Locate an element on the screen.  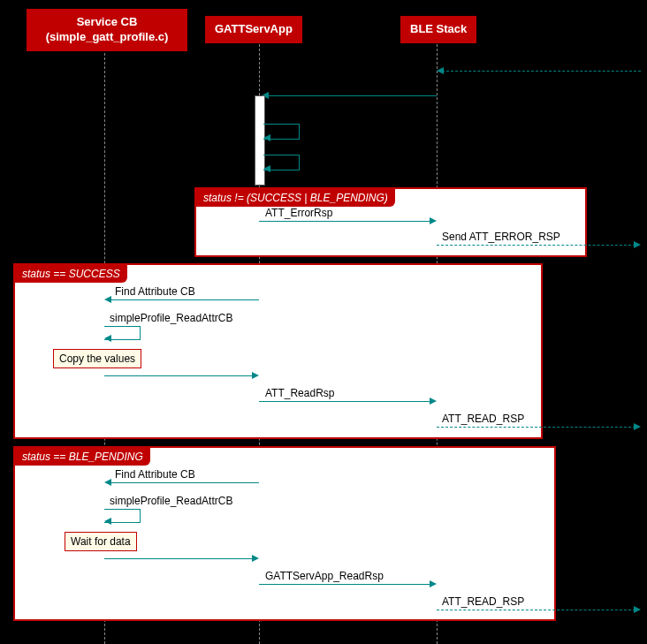
label-att-read-rsp-out-1: ATT_READ_RSP is located at coordinates (483, 419).